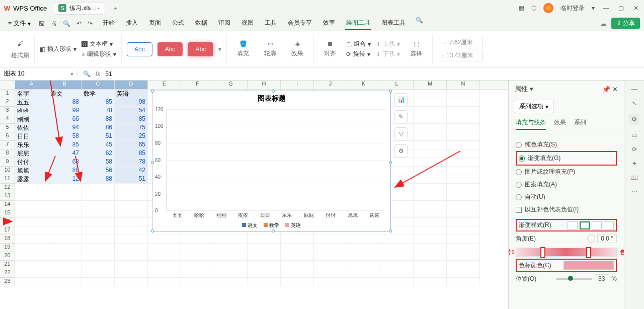 This screenshot has height=309, width=644. I want to click on panel-tab-series: 系列, so click(580, 124).